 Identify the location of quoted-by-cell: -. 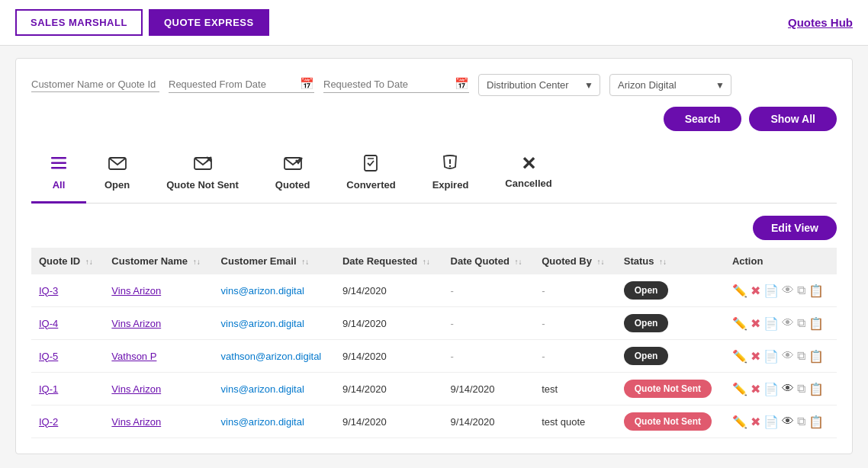
(575, 291).